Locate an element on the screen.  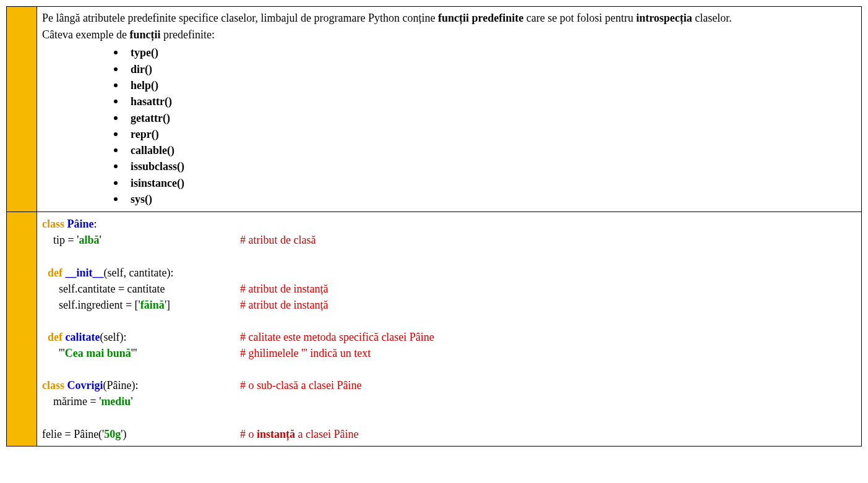
code-method: calitate is located at coordinates (83, 337).